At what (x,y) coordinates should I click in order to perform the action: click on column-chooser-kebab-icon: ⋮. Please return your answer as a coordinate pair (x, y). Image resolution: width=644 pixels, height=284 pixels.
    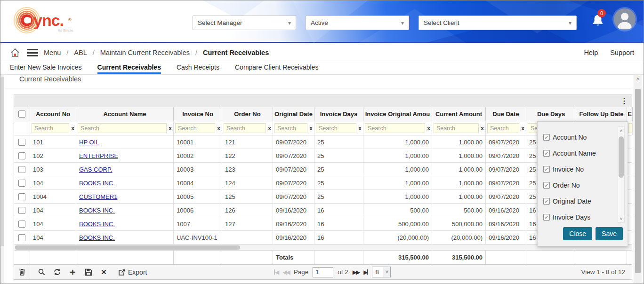
    Looking at the image, I should click on (624, 101).